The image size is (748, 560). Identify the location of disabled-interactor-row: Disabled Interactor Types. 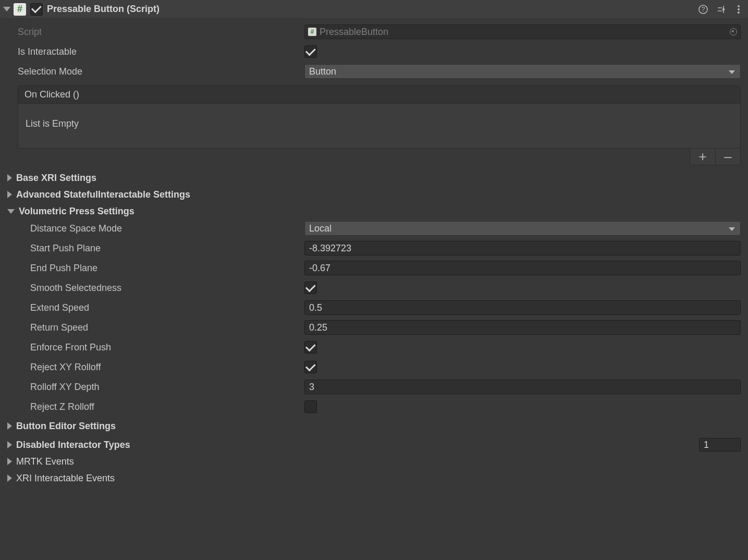
(377, 445).